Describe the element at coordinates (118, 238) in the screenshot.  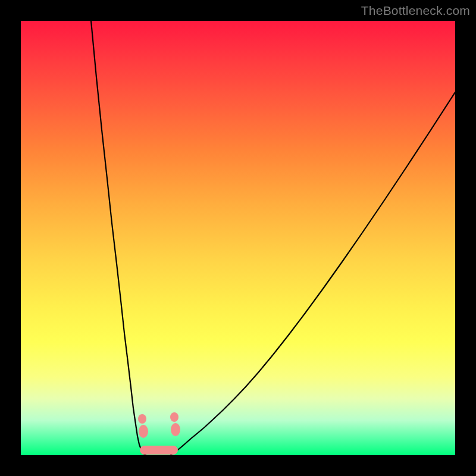
I see `left-curve` at that location.